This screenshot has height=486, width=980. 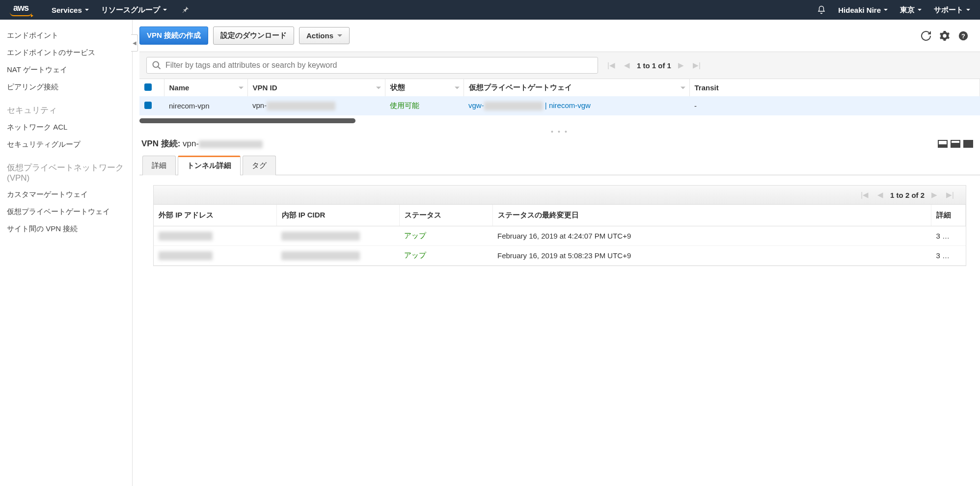 I want to click on sidebar-item-network-acl: ネットワーク ACL, so click(x=66, y=128).